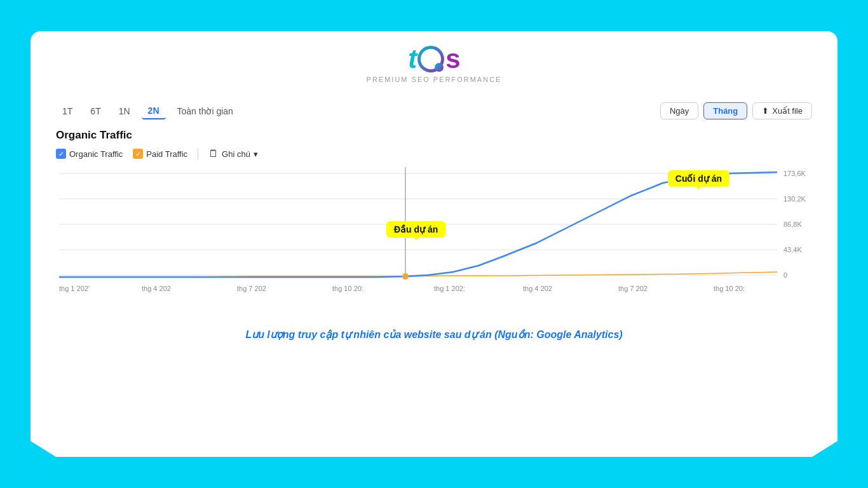 Image resolution: width=868 pixels, height=488 pixels. Describe the element at coordinates (434, 135) in the screenshot. I see `chart-title: Organic Traffic` at that location.